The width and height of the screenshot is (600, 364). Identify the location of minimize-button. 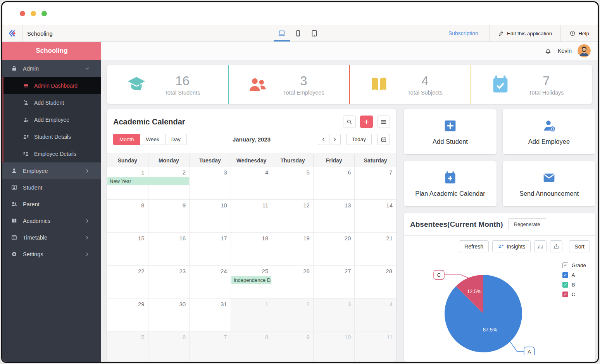
(33, 14).